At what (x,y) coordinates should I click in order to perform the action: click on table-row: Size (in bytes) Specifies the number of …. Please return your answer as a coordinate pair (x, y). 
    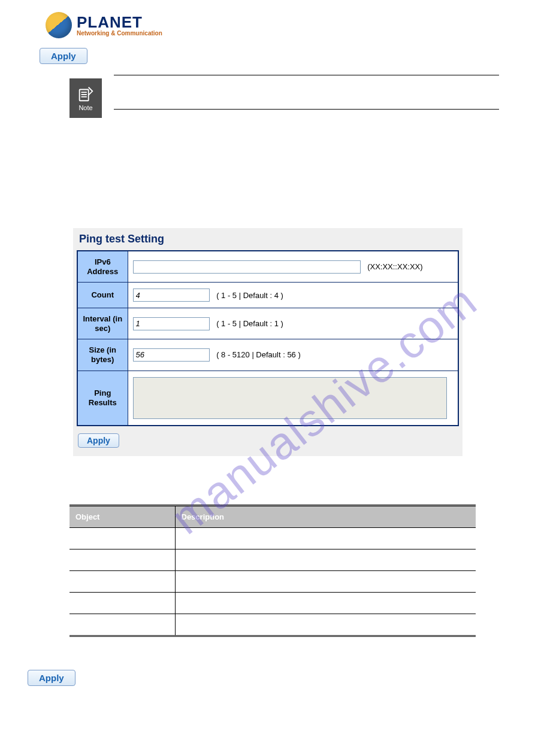
    Looking at the image, I should click on (273, 603).